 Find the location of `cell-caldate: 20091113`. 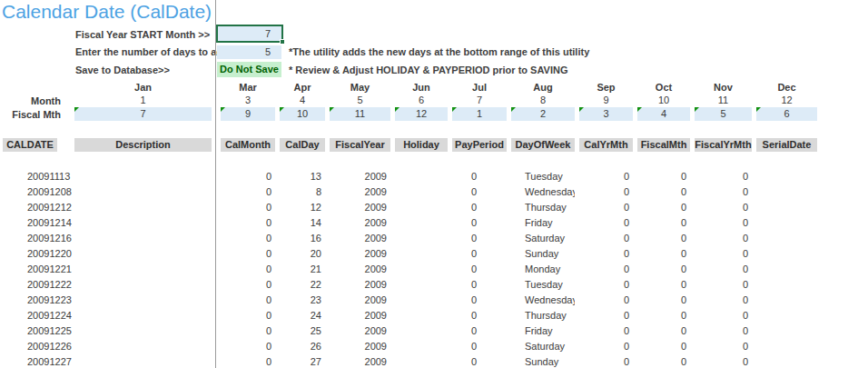

cell-caldate: 20091113 is located at coordinates (41, 176).